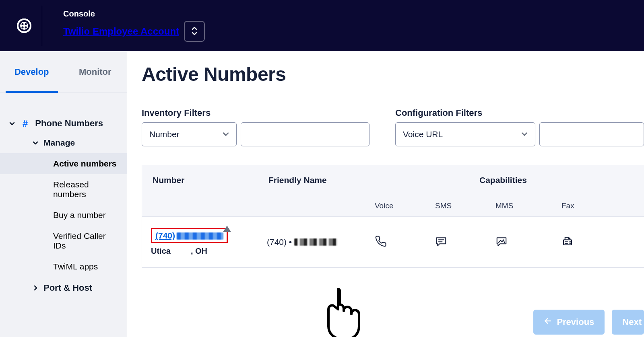  I want to click on table-row: (740) Utica, OH (740) •, so click(393, 242).